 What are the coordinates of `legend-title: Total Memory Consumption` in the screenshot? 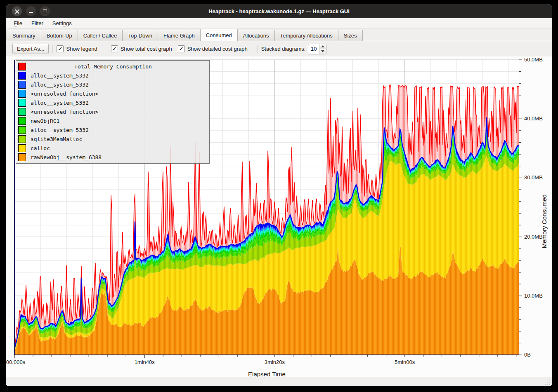 It's located at (118, 67).